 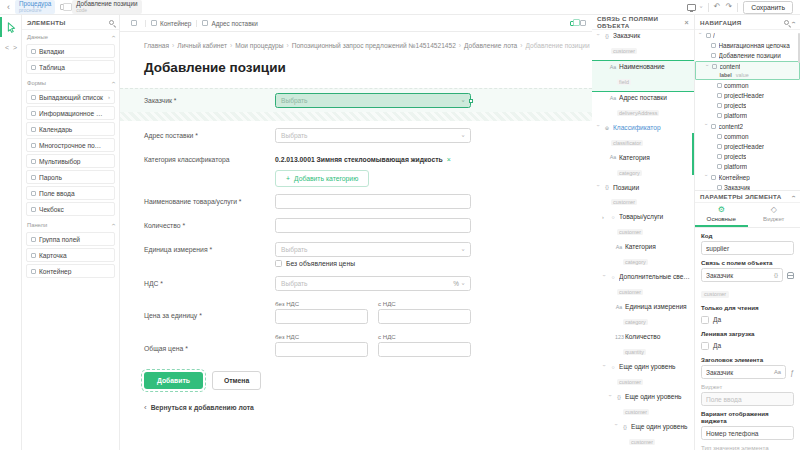 I want to click on no-price-checkbox, so click(x=278, y=264).